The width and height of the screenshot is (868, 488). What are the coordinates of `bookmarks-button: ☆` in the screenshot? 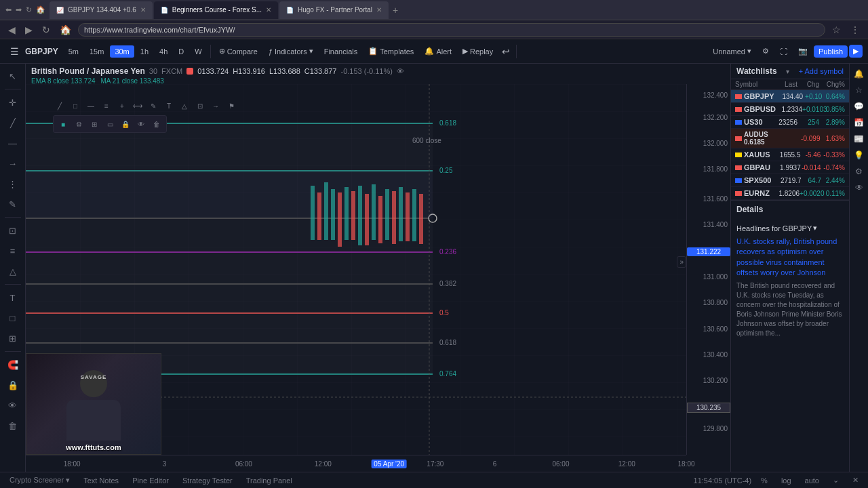 It's located at (837, 30).